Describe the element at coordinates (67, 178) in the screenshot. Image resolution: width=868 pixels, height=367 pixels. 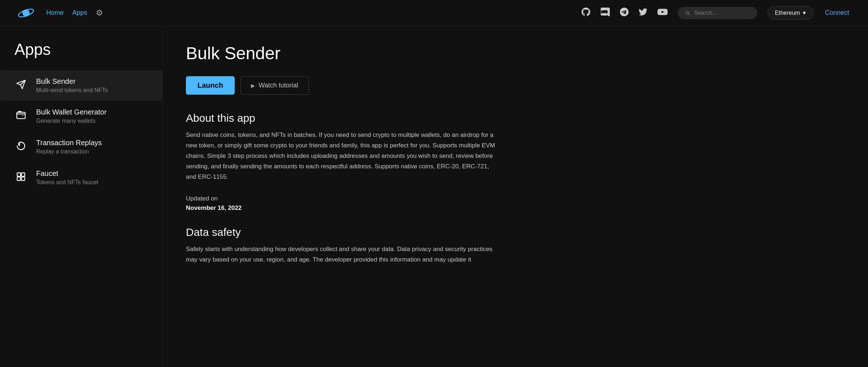
I see `sidebar-item-faucet-text: Faucet Tokens and NFTs faucet` at that location.